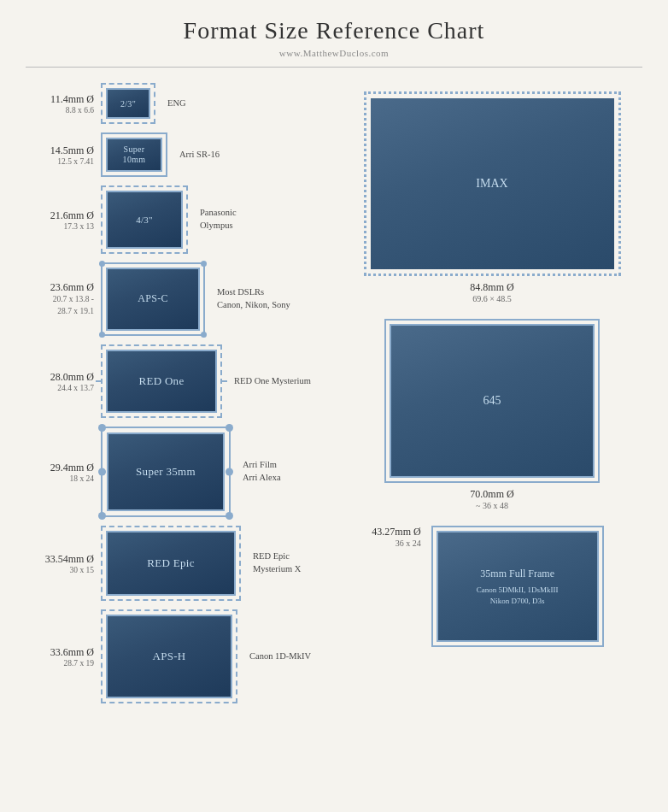 This screenshot has width=668, height=812. I want to click on sensor-row-redone: 28.0mm Ø 24.4 x 13.7 RED One RED One Mys…, so click(179, 381).